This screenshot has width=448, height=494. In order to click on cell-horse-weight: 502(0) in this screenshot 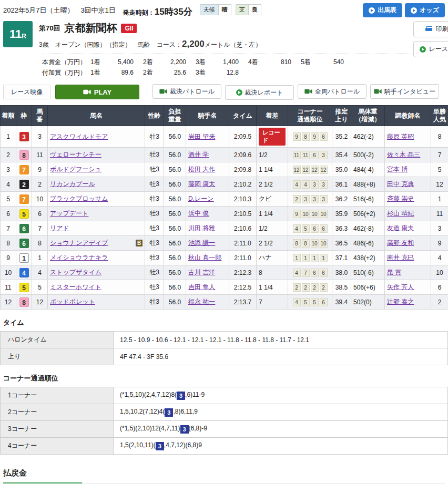, I will do `click(368, 302)`.